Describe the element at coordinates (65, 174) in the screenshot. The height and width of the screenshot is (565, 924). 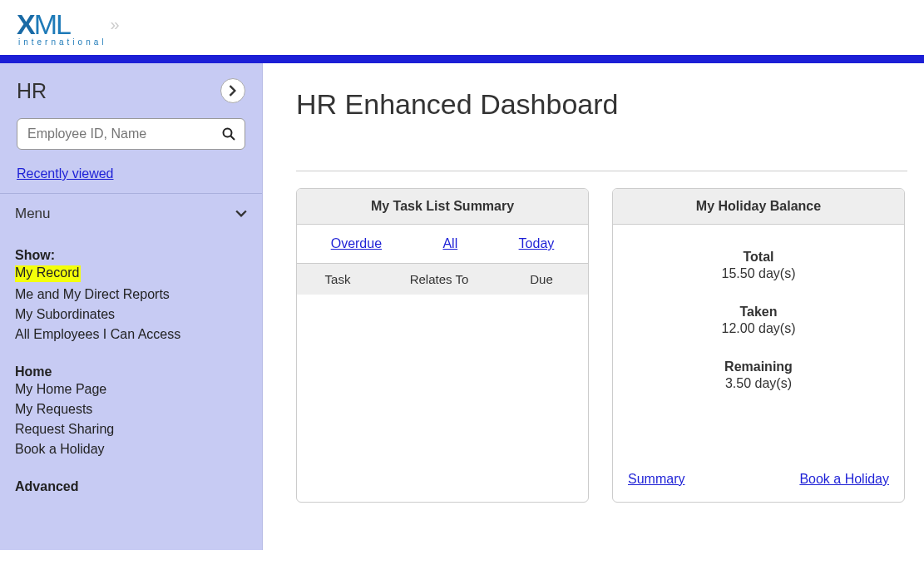
I see `recently-viewed-link: Recently viewed` at that location.